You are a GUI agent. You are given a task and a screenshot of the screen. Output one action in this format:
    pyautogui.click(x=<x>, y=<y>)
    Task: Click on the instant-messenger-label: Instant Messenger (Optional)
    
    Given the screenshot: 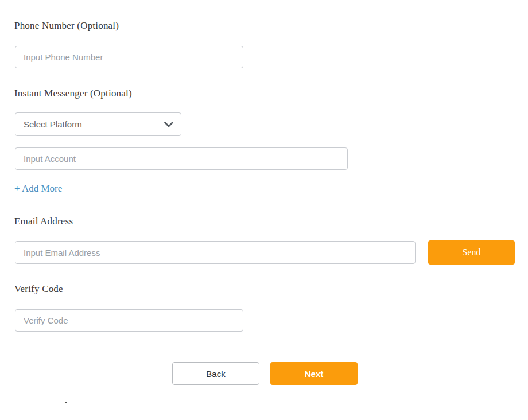 What is the action you would take?
    pyautogui.click(x=73, y=94)
    